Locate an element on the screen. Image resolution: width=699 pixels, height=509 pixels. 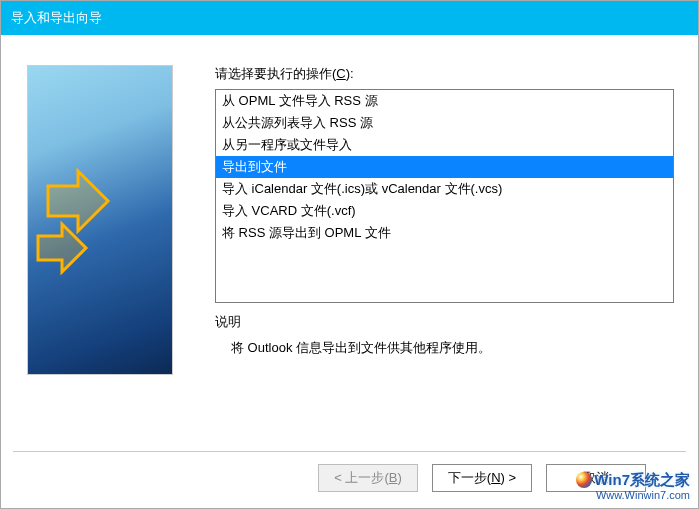
footer-separator is located at coordinates (350, 452).